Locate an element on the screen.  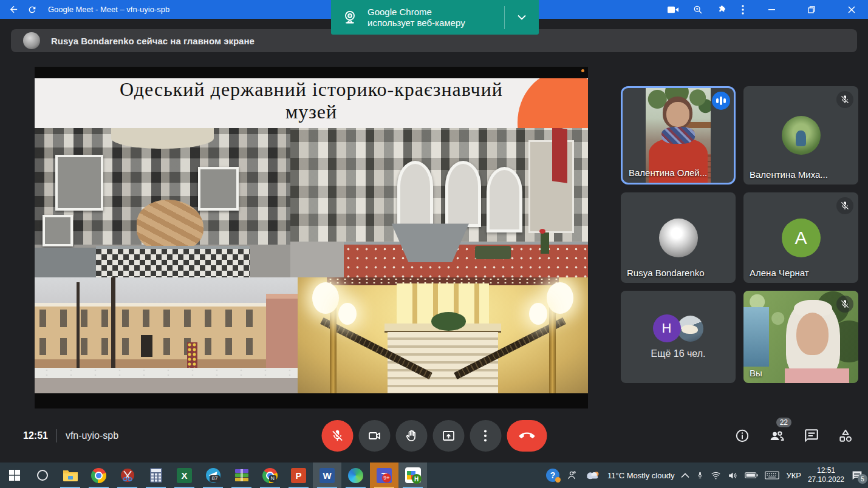
touch-keyboard-tray-icon is located at coordinates (772, 475).